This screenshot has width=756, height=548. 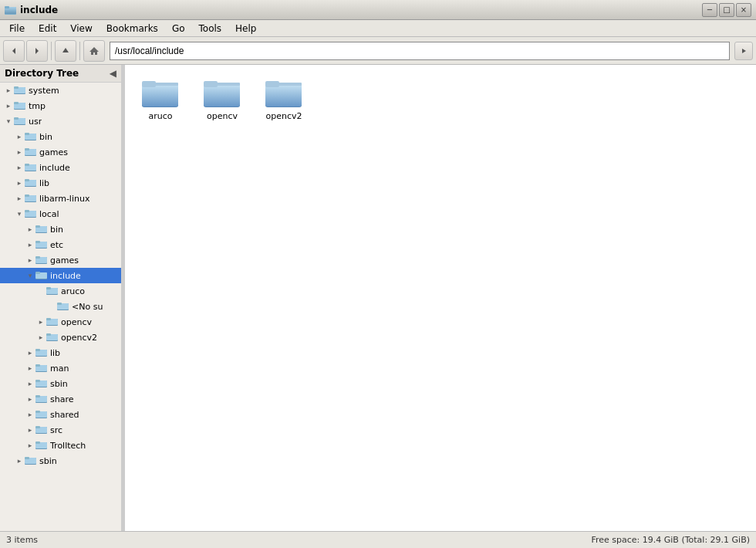 I want to click on menu-menu-view: View, so click(x=81, y=29).